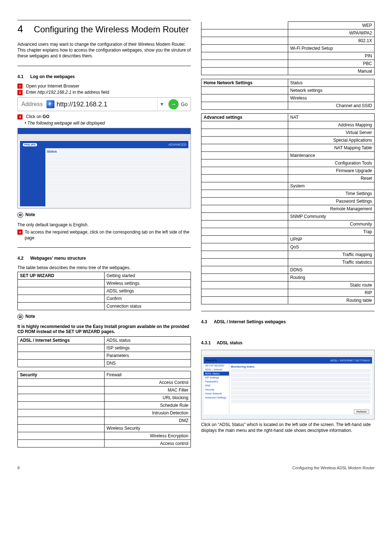  I want to click on address-bar: Address http://192.168.2.1 ▾ → Go, so click(104, 104).